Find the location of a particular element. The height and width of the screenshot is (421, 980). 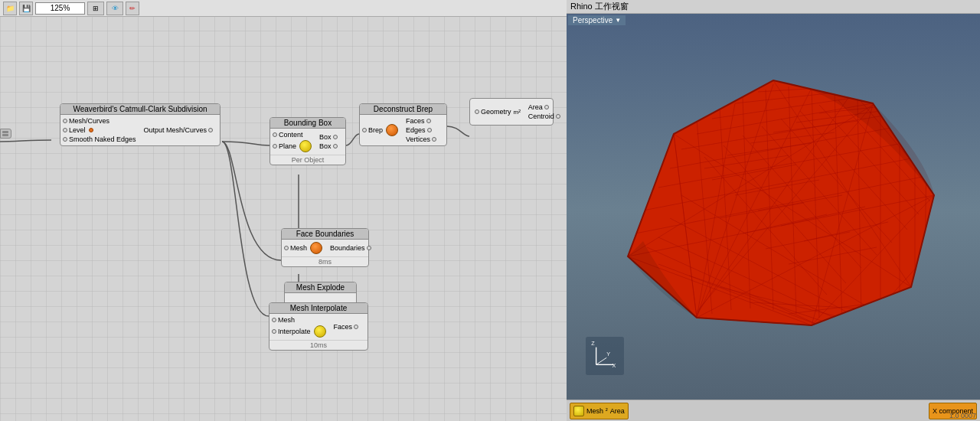

face-boundaries-time: 8ms is located at coordinates (325, 262).